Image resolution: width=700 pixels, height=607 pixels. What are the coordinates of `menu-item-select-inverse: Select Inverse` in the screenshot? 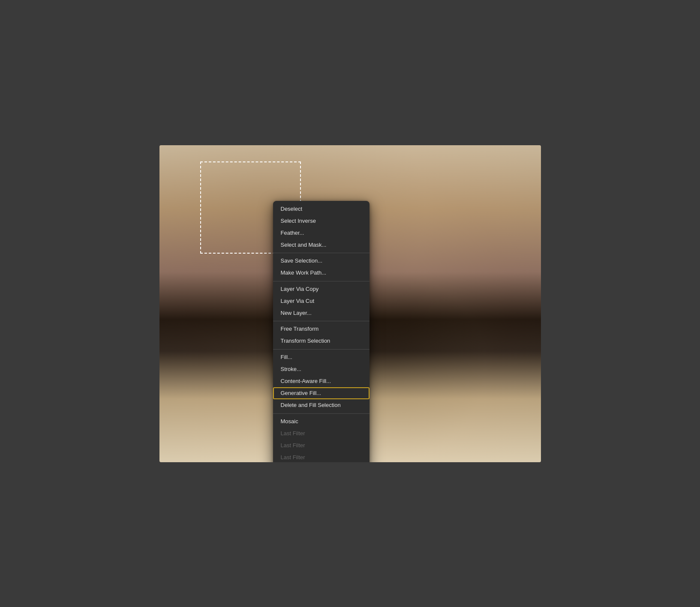 It's located at (321, 221).